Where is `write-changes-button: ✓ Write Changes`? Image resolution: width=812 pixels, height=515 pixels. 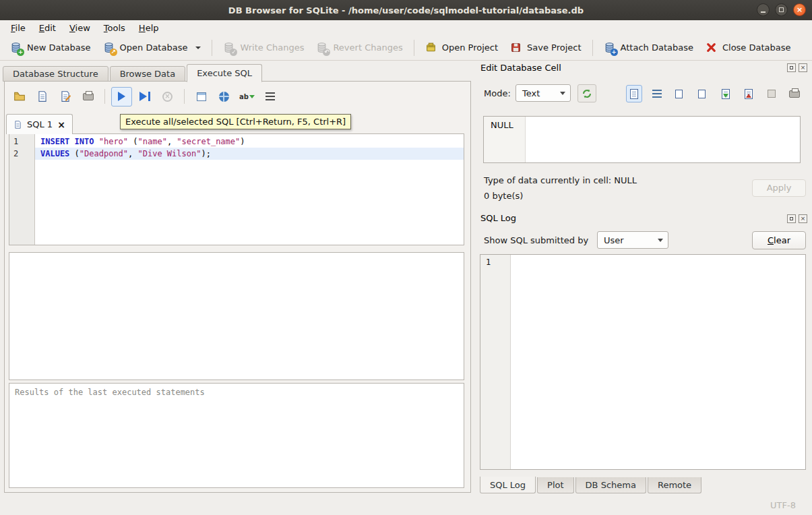 write-changes-button: ✓ Write Changes is located at coordinates (263, 47).